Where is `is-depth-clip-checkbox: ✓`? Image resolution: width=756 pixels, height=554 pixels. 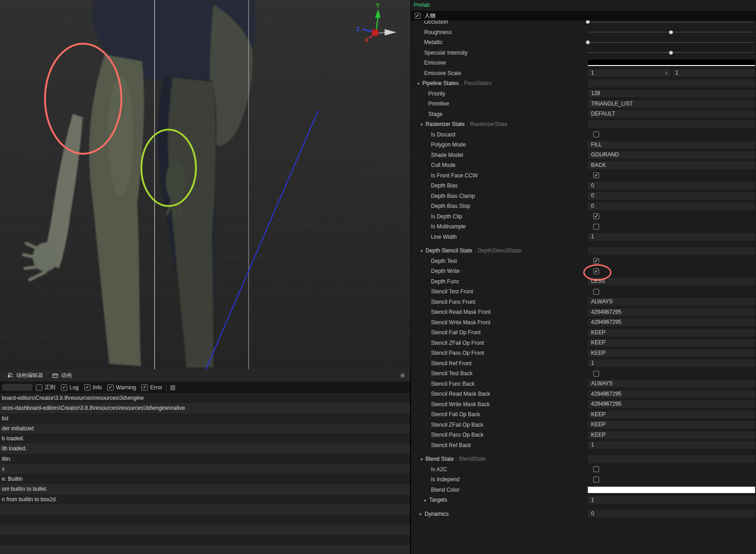
is-depth-clip-checkbox: ✓ is located at coordinates (596, 217).